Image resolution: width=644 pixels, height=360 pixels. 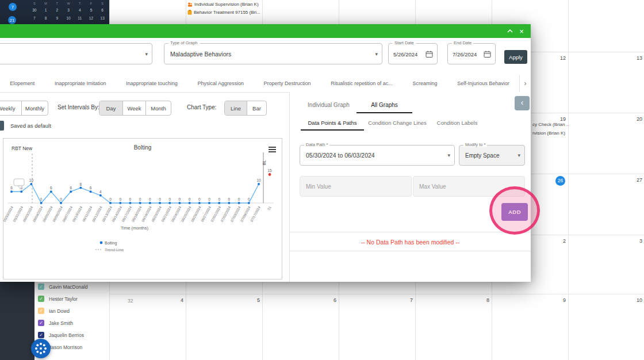 What do you see at coordinates (632, 58) in the screenshot?
I see `calendar-date: 13` at bounding box center [632, 58].